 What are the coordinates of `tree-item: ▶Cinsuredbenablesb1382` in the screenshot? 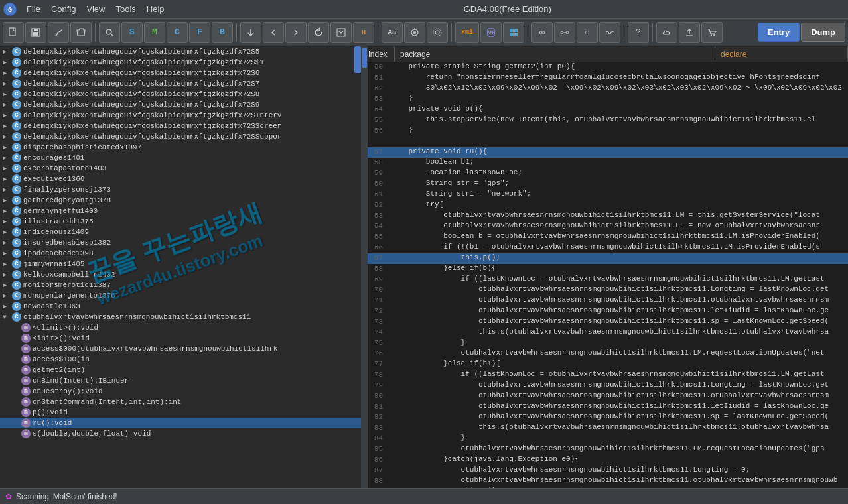 It's located at (180, 243).